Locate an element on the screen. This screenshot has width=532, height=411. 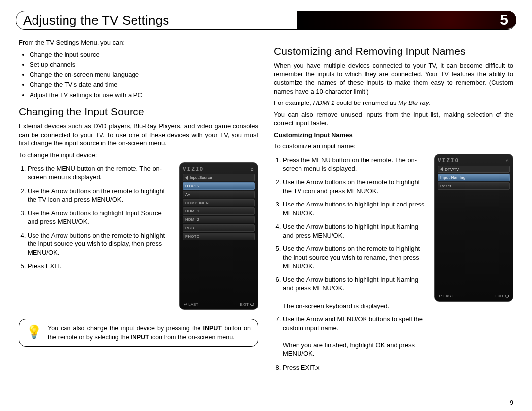
paragraph: To change the input device: is located at coordinates (138, 155).